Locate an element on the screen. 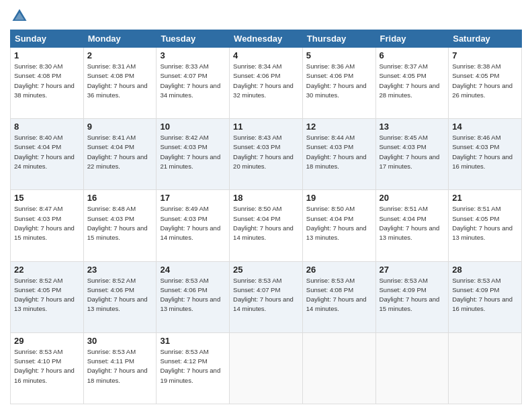  day-info: Sunrise: 8:53 AMSunset: 4:07 PMDaylight:… is located at coordinates (266, 295).